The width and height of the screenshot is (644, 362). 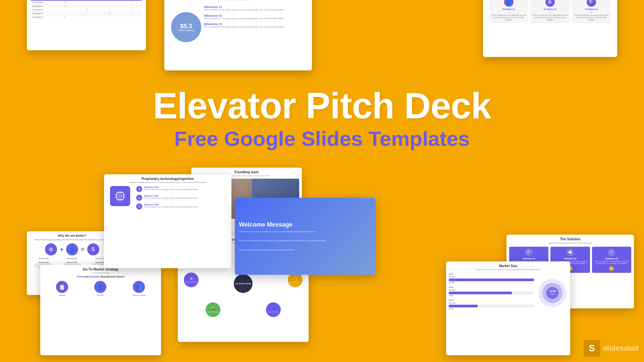 What do you see at coordinates (87, 13) in the screenshot?
I see `table-row: Competitor C ✓–` at bounding box center [87, 13].